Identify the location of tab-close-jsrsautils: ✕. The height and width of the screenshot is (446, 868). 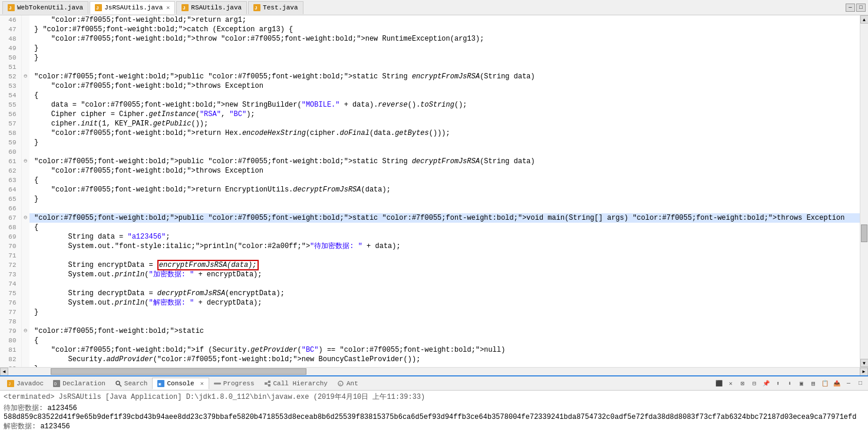
(168, 8).